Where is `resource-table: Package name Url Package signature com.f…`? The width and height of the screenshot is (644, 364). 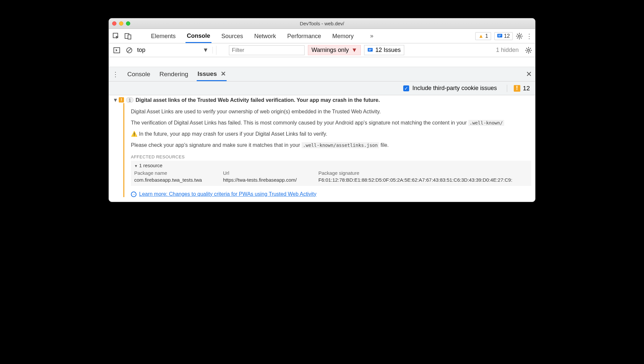 resource-table: Package name Url Package signature com.f… is located at coordinates (331, 176).